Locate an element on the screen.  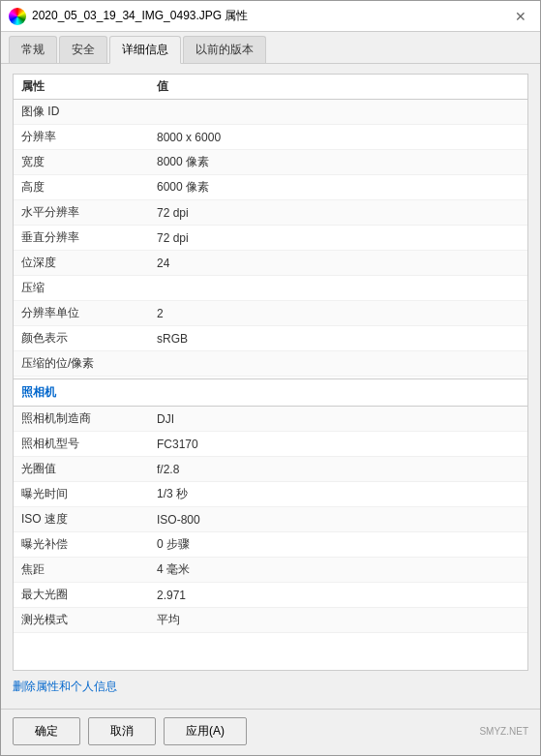
prop-name: 垂直分辨率 is located at coordinates (89, 238).